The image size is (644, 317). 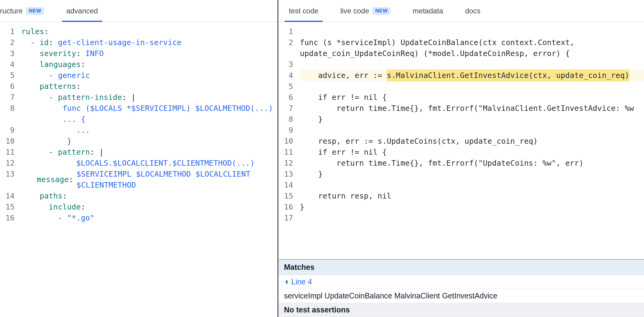 What do you see at coordinates (149, 65) in the screenshot?
I see `yaml-line: languages:` at bounding box center [149, 65].